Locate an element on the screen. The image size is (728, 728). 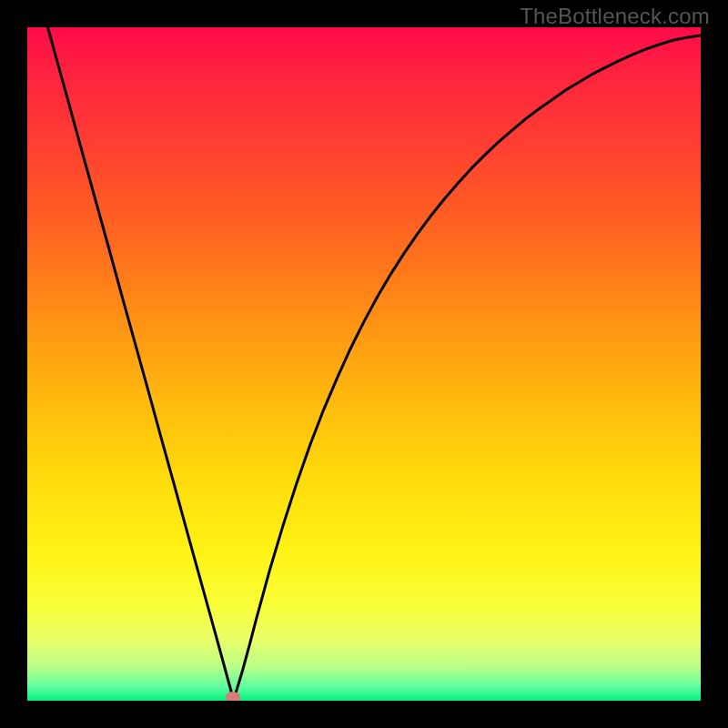
watermark-text: TheBottleneck.com is located at coordinates (615, 16).